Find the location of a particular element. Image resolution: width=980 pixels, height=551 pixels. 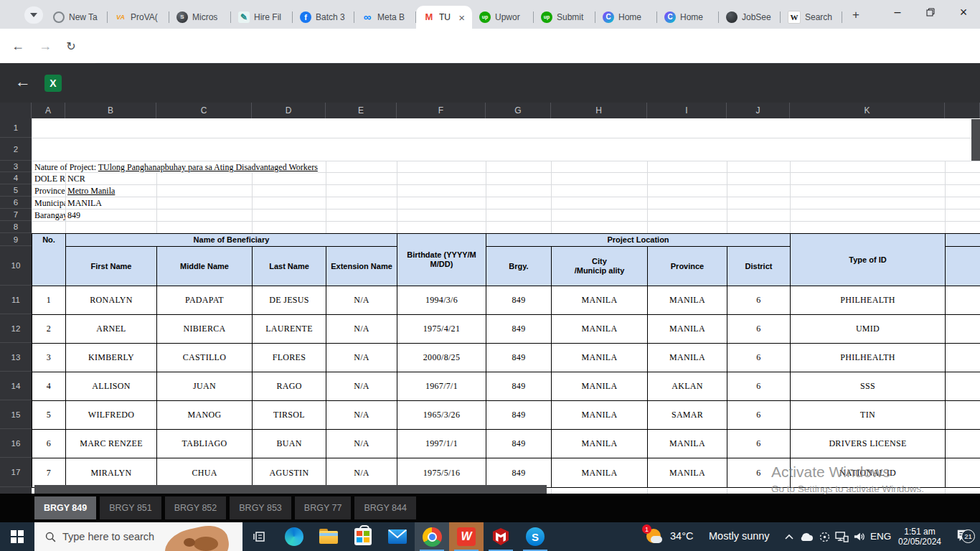

column-header-E: E is located at coordinates (362, 110).